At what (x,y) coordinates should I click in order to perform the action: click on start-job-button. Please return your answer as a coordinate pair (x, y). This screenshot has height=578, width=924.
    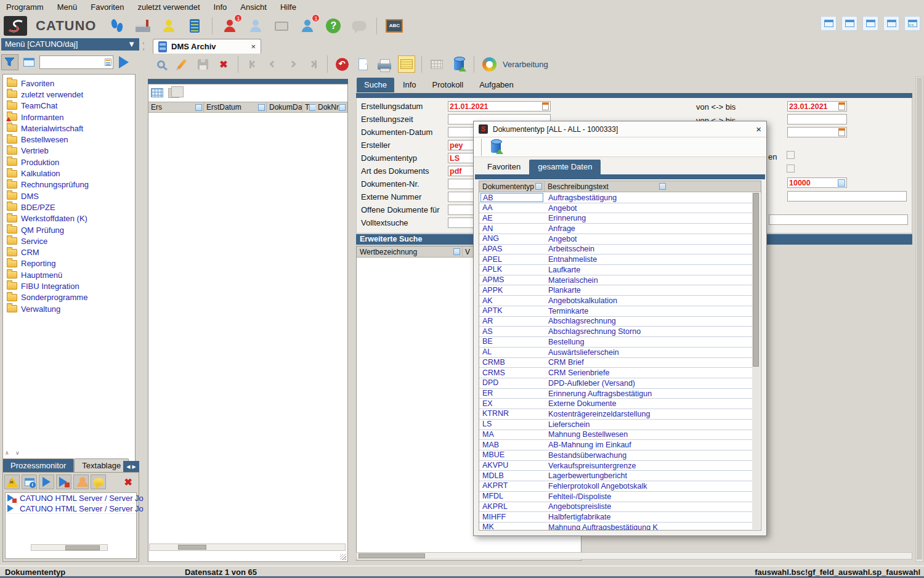
    Looking at the image, I should click on (47, 482).